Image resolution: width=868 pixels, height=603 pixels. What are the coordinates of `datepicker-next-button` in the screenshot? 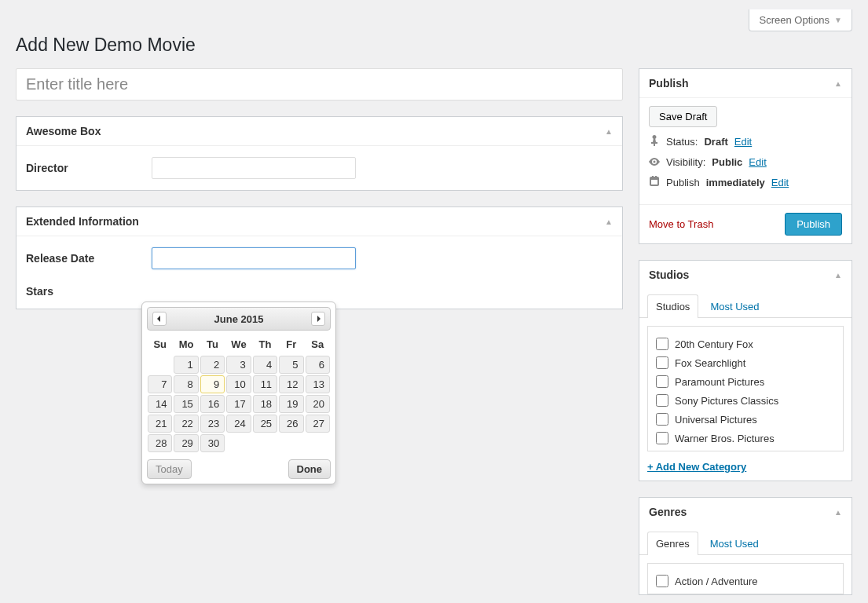 It's located at (318, 319).